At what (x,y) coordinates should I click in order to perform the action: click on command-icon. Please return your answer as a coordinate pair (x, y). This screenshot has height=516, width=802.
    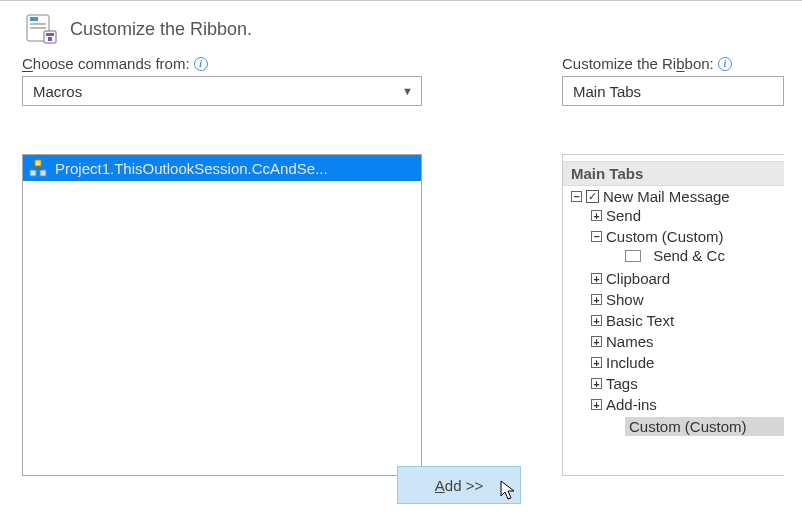
    Looking at the image, I should click on (633, 256).